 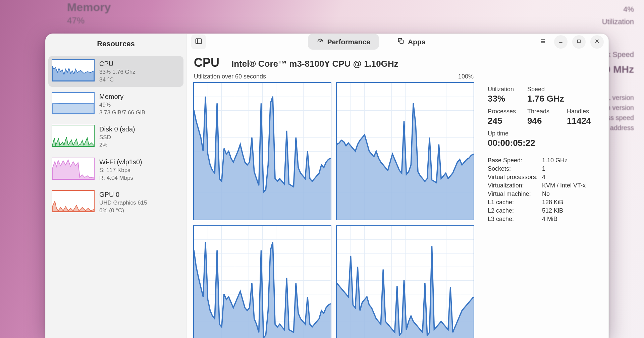 I want to click on minimize-icon, so click(x=561, y=42).